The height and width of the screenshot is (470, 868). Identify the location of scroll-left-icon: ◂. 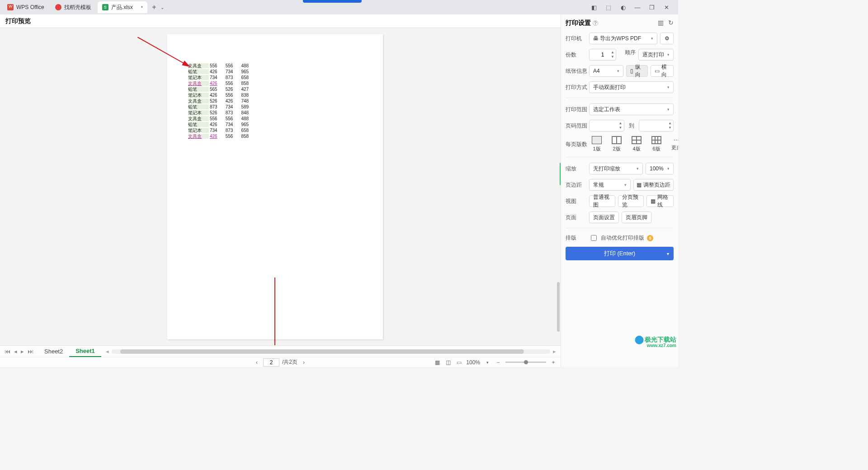
(108, 352).